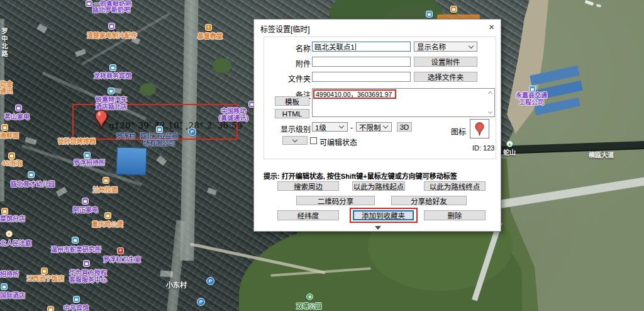 The height and width of the screenshot is (311, 644). Describe the element at coordinates (286, 63) in the screenshot. I see `attachment-label: 附件` at that location.